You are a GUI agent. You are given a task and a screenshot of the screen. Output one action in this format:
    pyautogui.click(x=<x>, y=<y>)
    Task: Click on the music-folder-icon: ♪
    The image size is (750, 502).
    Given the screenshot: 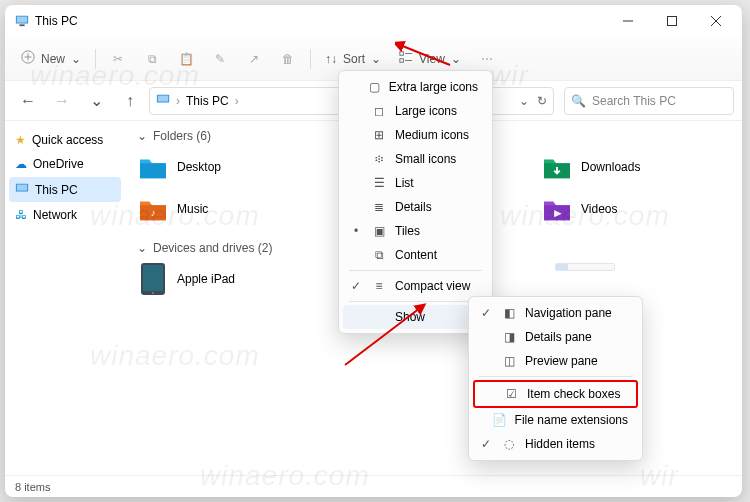 What is the action you would take?
    pyautogui.click(x=153, y=209)
    